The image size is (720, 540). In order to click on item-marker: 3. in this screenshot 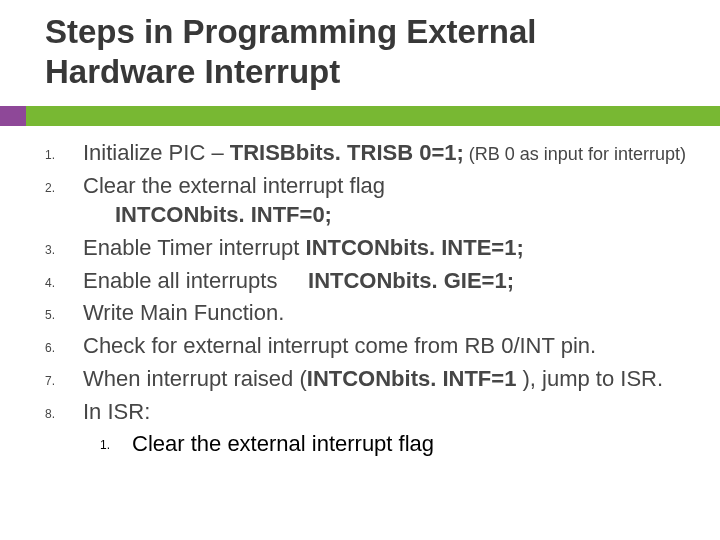, I will do `click(64, 248)`.